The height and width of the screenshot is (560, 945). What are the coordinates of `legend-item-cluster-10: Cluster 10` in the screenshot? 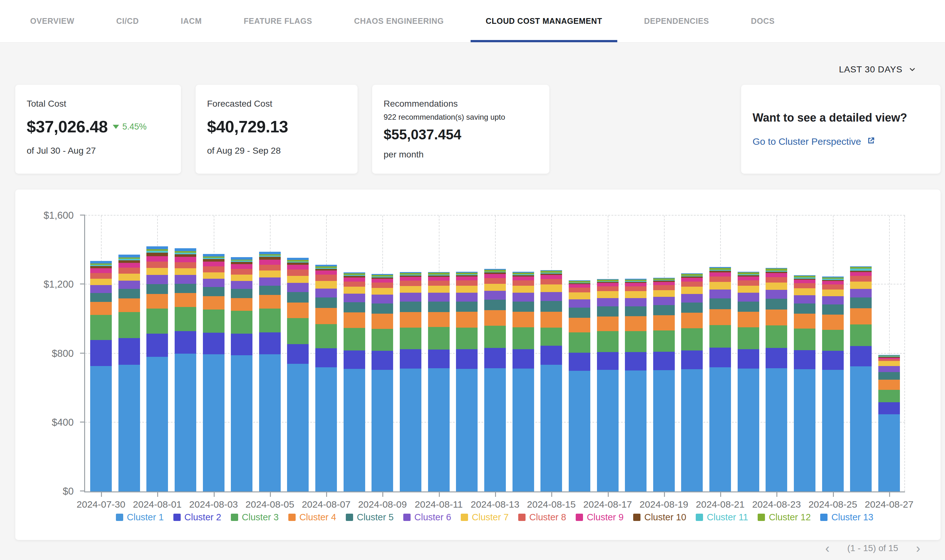 It's located at (660, 517).